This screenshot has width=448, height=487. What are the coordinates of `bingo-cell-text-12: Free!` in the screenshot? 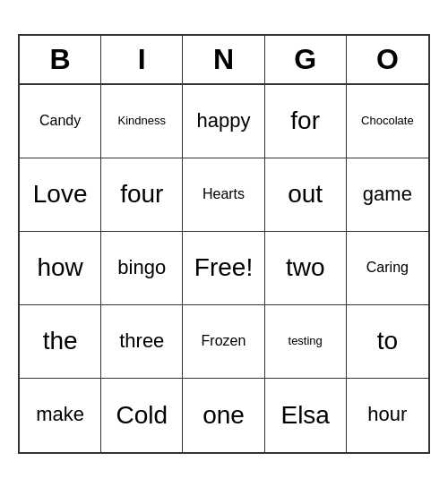 It's located at (224, 268).